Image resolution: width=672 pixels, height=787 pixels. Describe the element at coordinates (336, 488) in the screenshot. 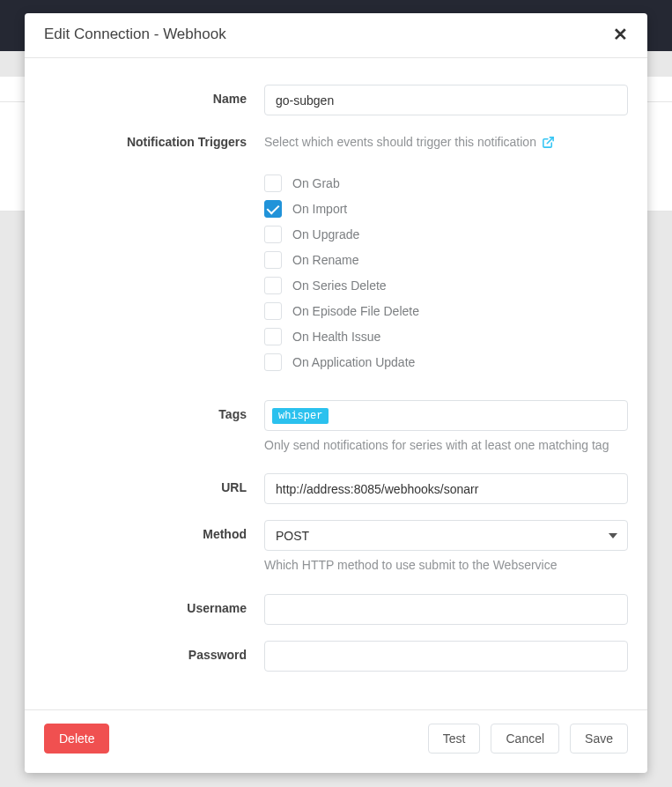

I see `row-url: URL` at that location.